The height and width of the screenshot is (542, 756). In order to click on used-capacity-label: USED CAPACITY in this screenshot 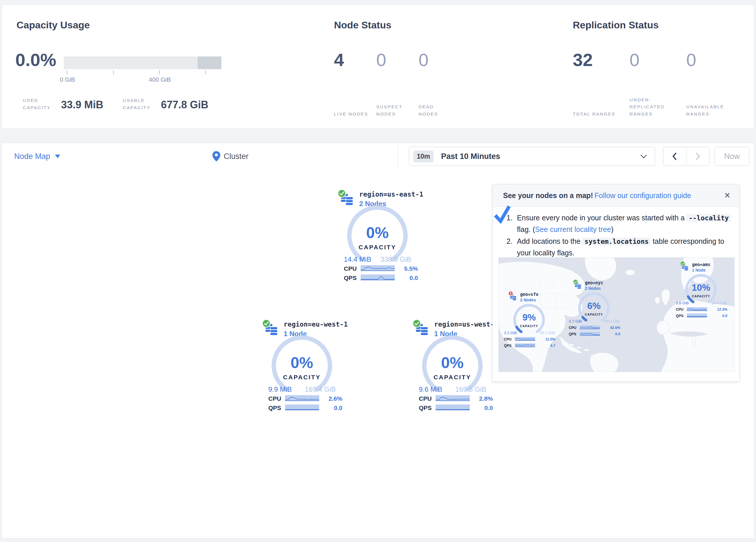, I will do `click(40, 104)`.